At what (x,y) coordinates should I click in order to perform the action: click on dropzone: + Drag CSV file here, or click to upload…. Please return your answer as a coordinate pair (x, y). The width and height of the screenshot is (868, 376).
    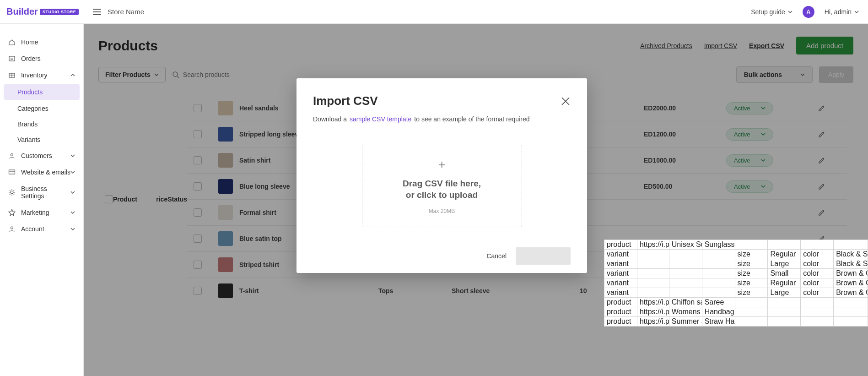
    Looking at the image, I should click on (442, 186).